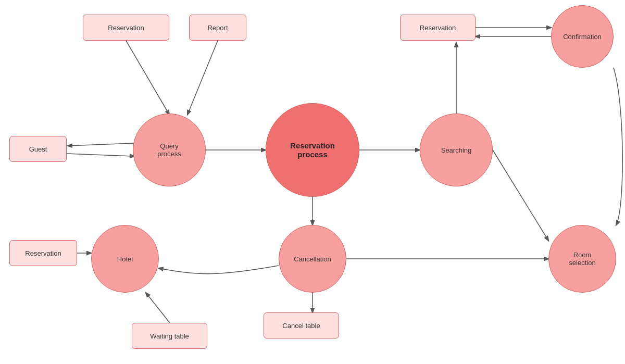 This screenshot has height=364, width=625. Describe the element at coordinates (301, 325) in the screenshot. I see `cancel-table-rect: Cancel table` at that location.